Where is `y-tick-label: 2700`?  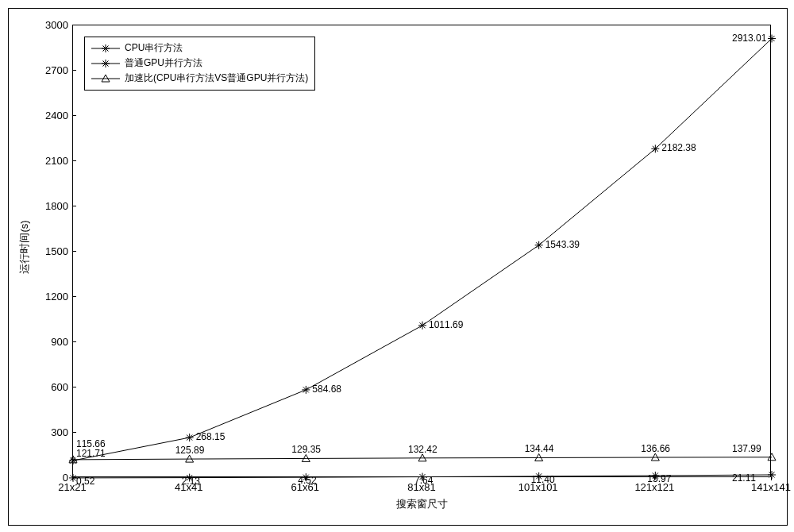 y-tick-label: 2700 is located at coordinates (38, 70).